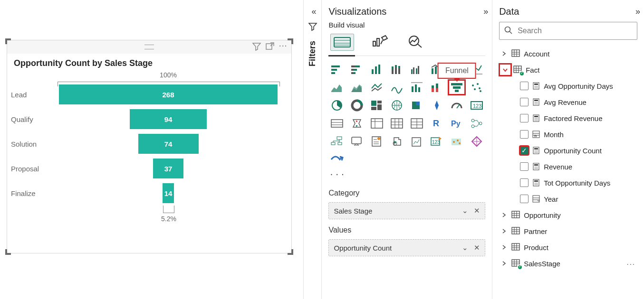  I want to click on field-tree-item: fxMonth, so click(568, 134).